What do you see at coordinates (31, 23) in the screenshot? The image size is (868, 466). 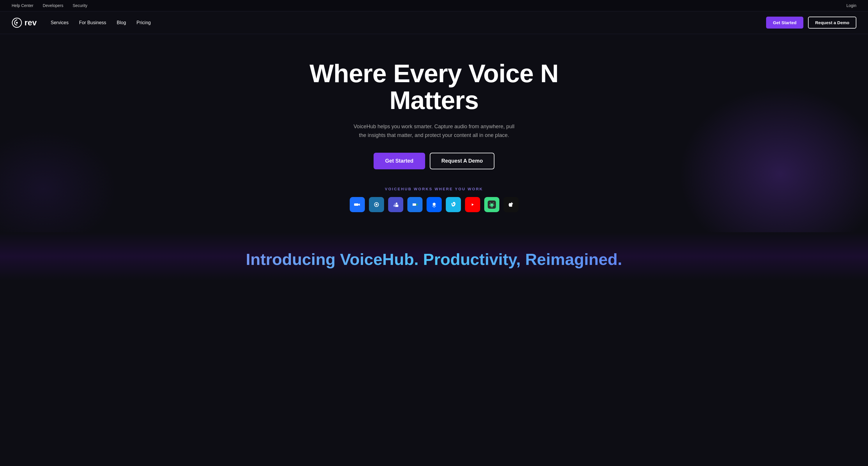 I see `logo-text: rev` at bounding box center [31, 23].